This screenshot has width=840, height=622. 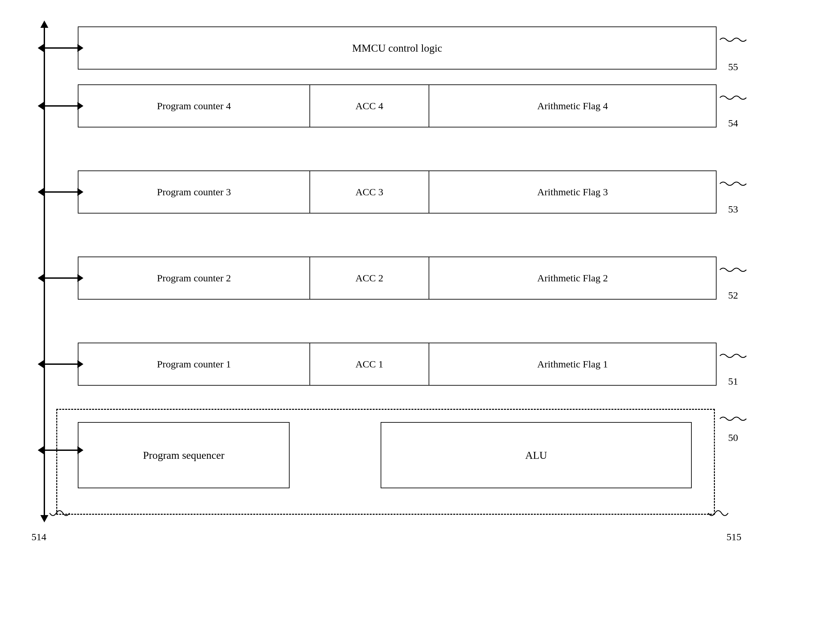 What do you see at coordinates (194, 192) in the screenshot?
I see `row3-pc-label: Program counter 3` at bounding box center [194, 192].